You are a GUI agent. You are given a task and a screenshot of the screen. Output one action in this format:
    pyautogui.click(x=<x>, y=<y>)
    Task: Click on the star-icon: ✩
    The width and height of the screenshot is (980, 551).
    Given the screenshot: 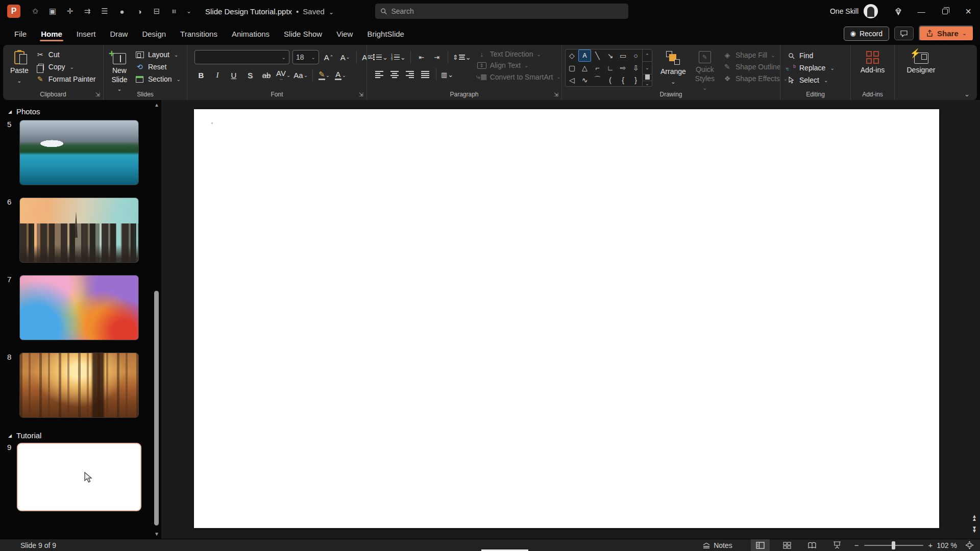 What is the action you would take?
    pyautogui.click(x=35, y=11)
    